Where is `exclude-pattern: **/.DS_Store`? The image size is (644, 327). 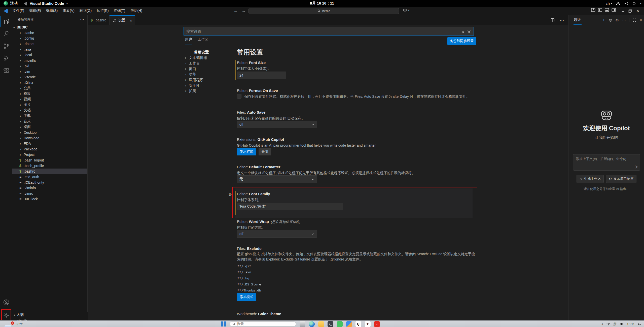
exclude-pattern: **/.DS_Store is located at coordinates (249, 284).